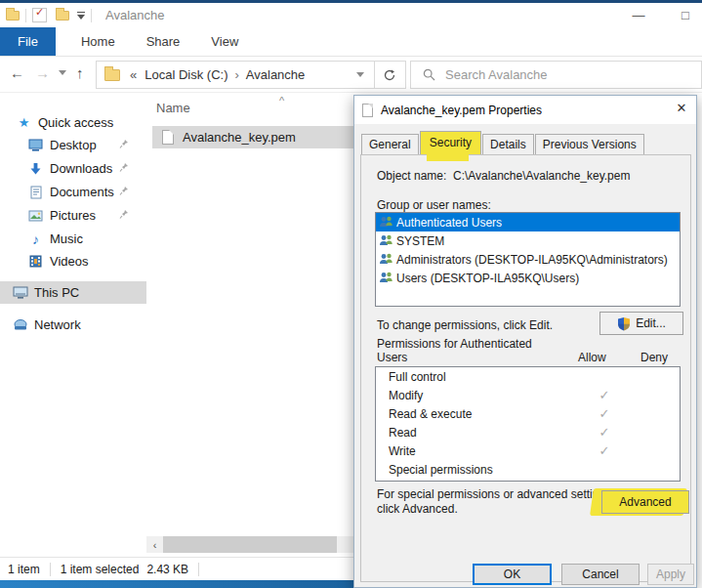  I want to click on ribbon-tab-bar: File Home Share View, so click(351, 42).